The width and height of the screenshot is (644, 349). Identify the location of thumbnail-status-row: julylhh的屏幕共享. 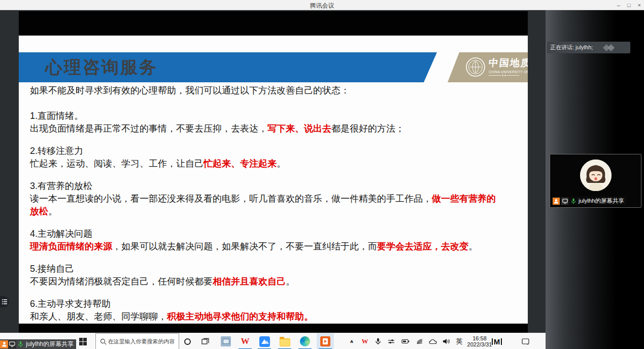
(589, 201).